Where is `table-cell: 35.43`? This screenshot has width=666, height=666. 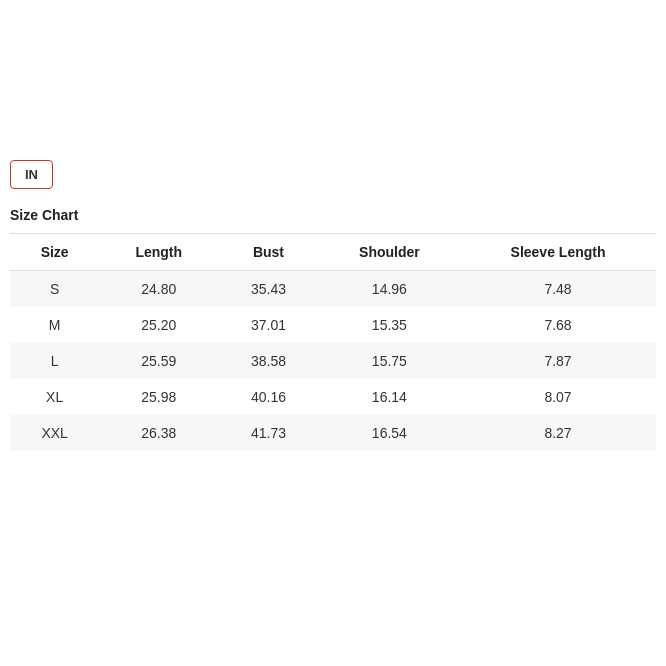
table-cell: 35.43 is located at coordinates (268, 290).